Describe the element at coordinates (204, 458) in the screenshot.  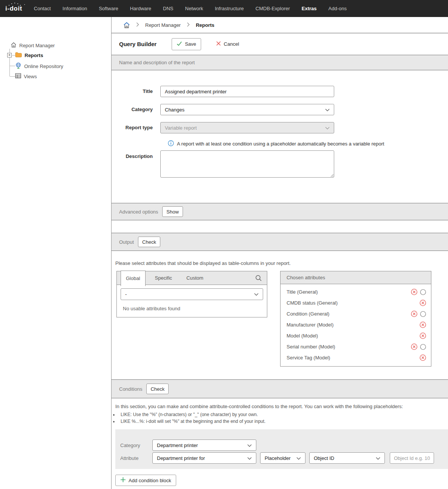
I see `condition-attribute-select: Department printer for` at that location.